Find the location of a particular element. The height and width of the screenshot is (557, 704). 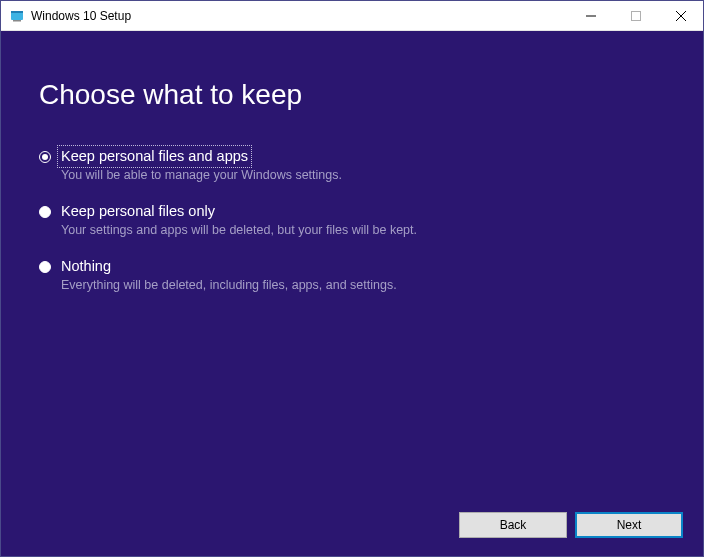

maximize-button is located at coordinates (636, 16).